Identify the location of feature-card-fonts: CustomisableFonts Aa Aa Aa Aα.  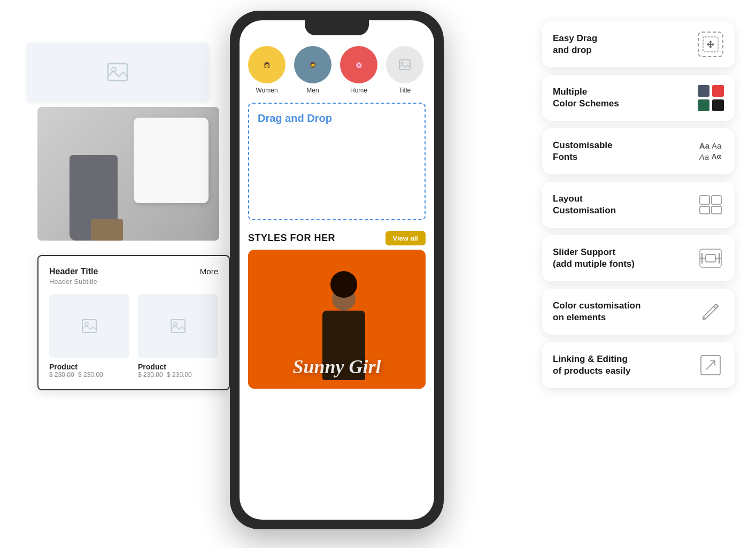
(638, 151).